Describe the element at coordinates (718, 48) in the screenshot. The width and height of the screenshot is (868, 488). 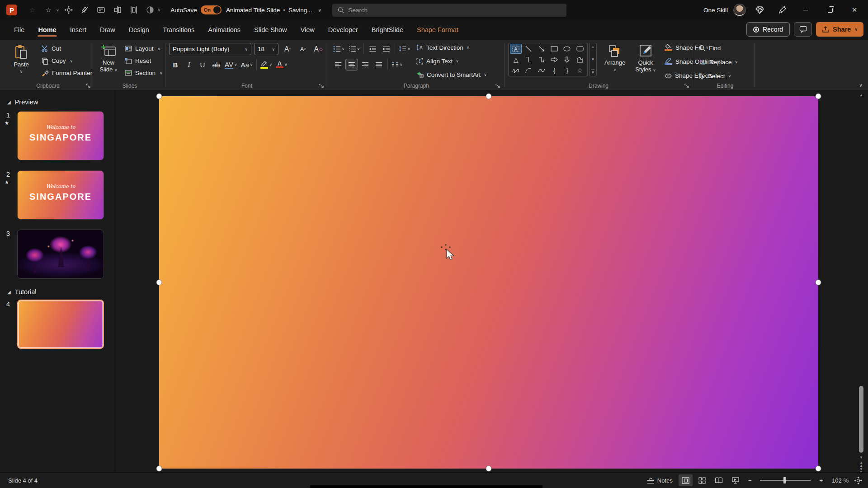
I see `find-button: Find` at that location.